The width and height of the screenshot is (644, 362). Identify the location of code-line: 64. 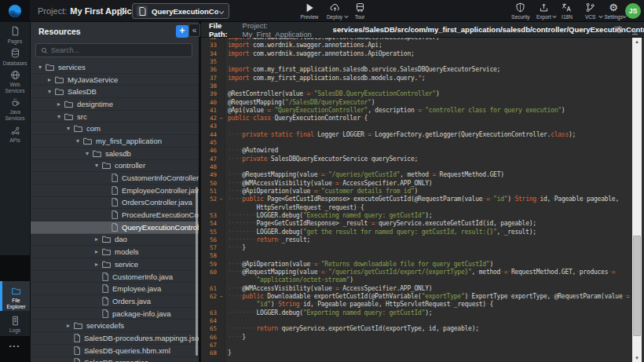
(416, 321).